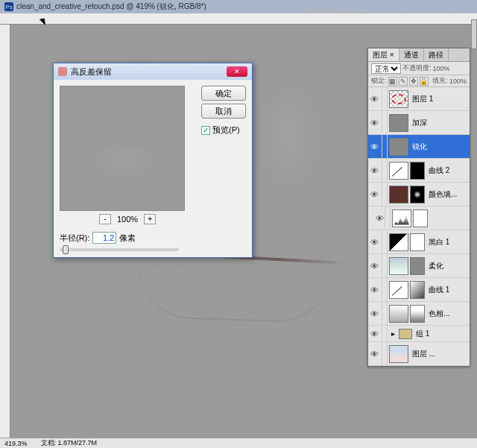 Image resolution: width=477 pixels, height=448 pixels. I want to click on dialog-titlebar: 高反差保留 ✕, so click(153, 72).